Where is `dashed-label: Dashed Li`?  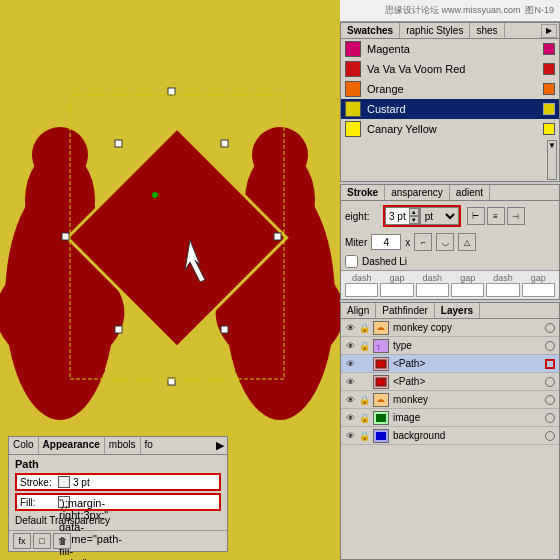 dashed-label: Dashed Li is located at coordinates (384, 262).